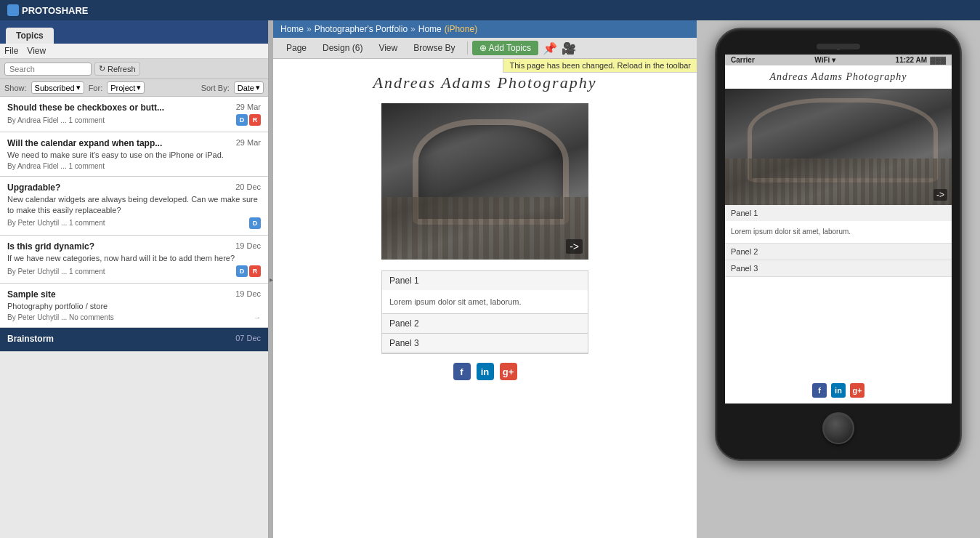 This screenshot has height=538, width=980. Describe the element at coordinates (838, 390) in the screenshot. I see `iphone-linkedin-icon: in` at that location.